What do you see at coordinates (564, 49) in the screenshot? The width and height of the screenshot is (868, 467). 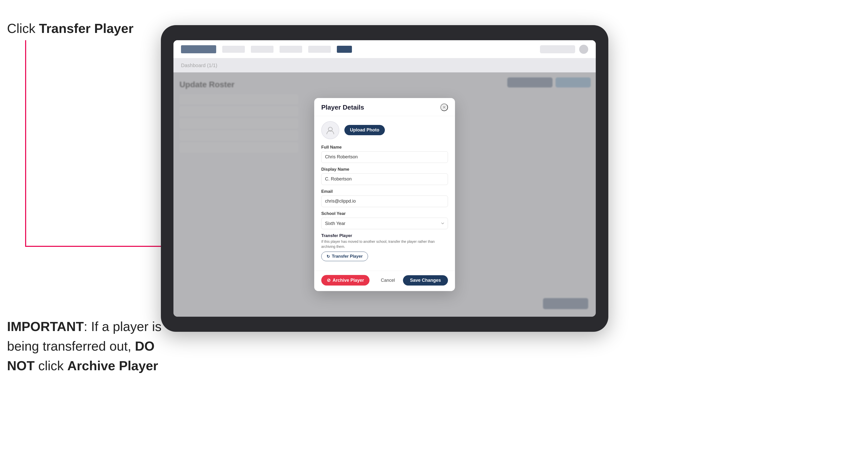 I see `header-right` at bounding box center [564, 49].